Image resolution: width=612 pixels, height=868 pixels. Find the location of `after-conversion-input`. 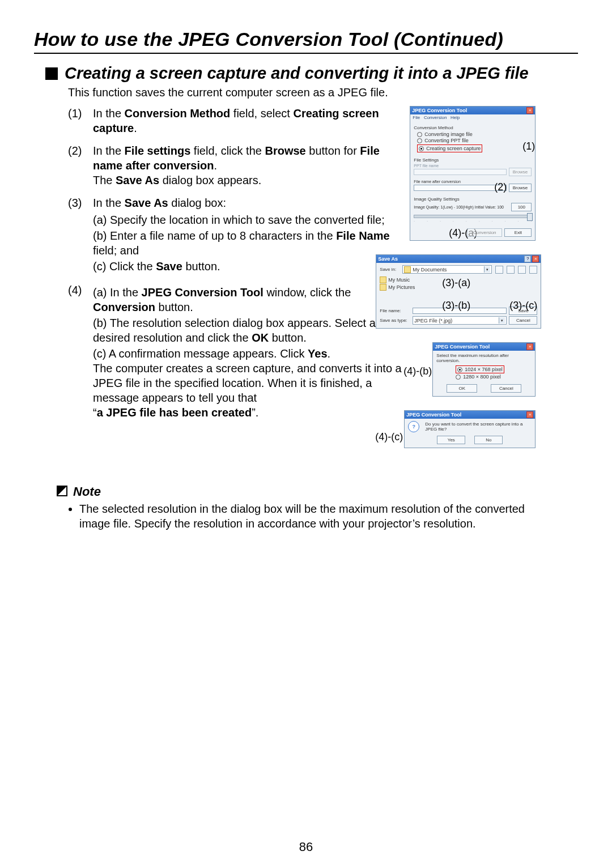

after-conversion-input is located at coordinates (460, 188).